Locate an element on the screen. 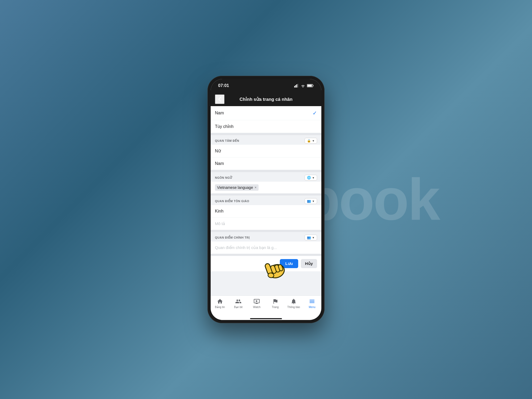 The height and width of the screenshot is (399, 532). gender-female-item: Nữ is located at coordinates (266, 151).